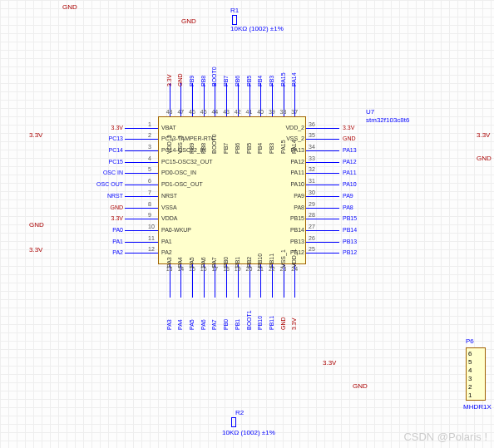 This screenshot has width=494, height=448. Describe the element at coordinates (107, 229) in the screenshot. I see `net-label: PA0` at that location.